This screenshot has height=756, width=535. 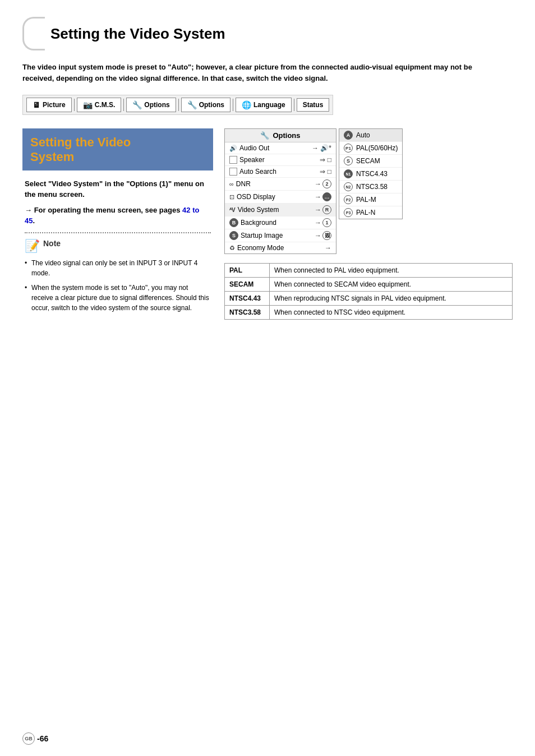 What do you see at coordinates (372, 187) in the screenshot?
I see `ntsc358-label: NTSC3.58` at bounding box center [372, 187].